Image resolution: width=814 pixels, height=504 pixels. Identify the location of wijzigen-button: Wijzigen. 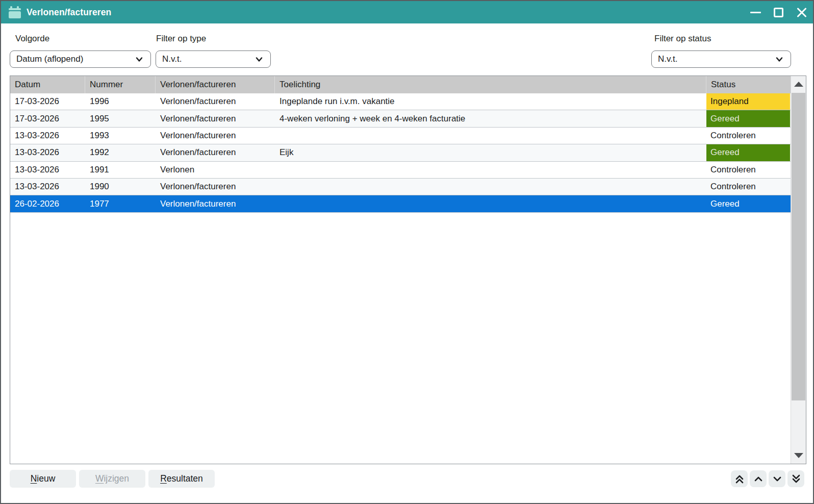
(112, 478).